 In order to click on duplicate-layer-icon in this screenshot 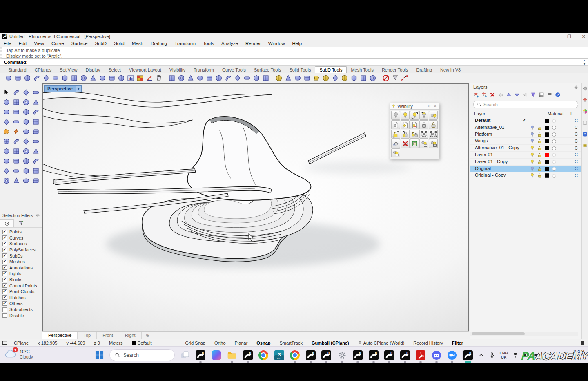, I will do `click(501, 95)`.